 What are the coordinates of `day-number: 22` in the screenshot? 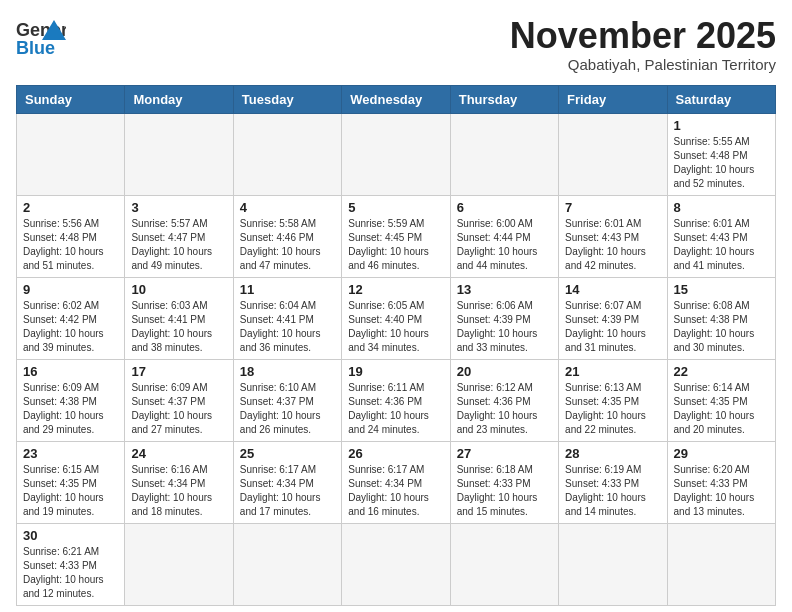 It's located at (722, 372).